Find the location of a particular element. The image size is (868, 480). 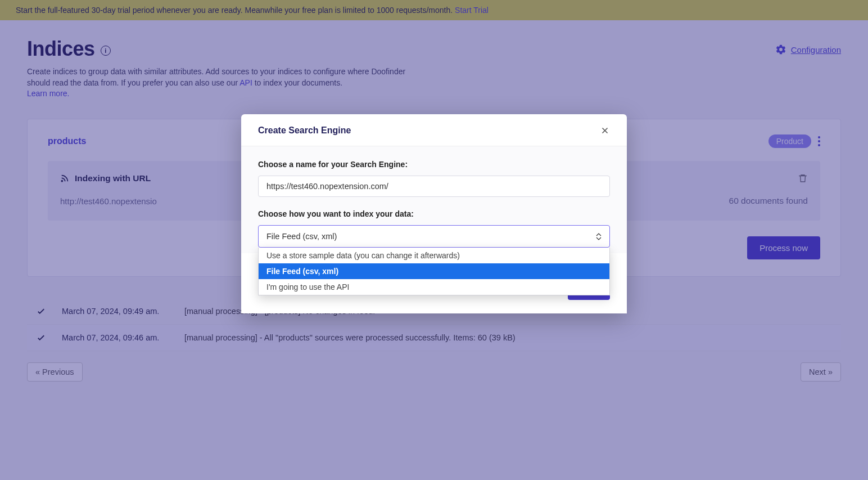

dropdown-option-file-feed: File Feed (csv, xml) is located at coordinates (434, 271).